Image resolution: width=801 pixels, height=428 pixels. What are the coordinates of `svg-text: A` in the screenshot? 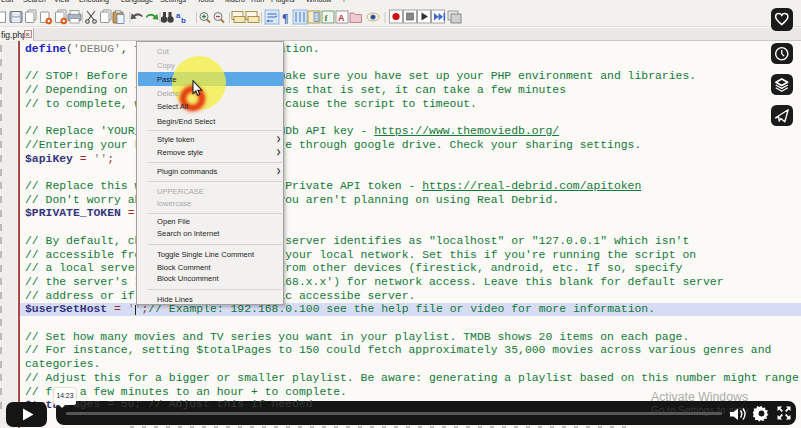 It's located at (342, 18).